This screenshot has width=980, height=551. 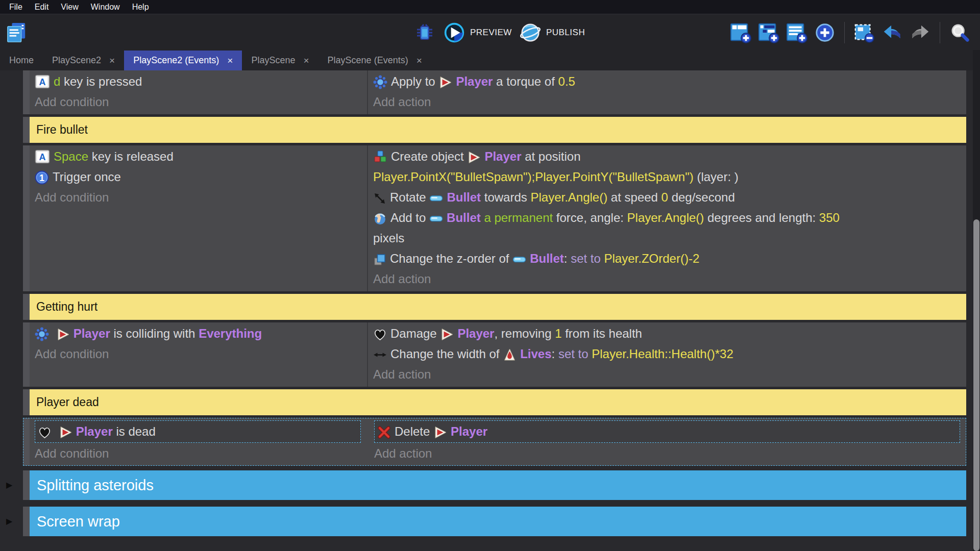 I want to click on text-segment: Create object, so click(x=429, y=156).